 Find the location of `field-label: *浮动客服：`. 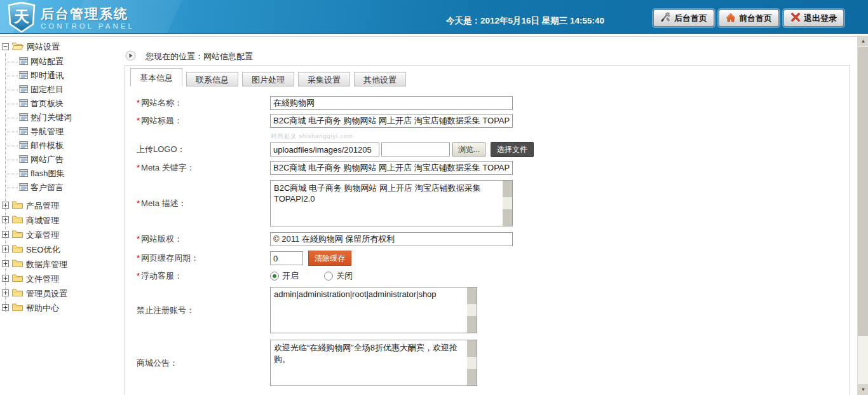

field-label: *浮动客服： is located at coordinates (203, 276).